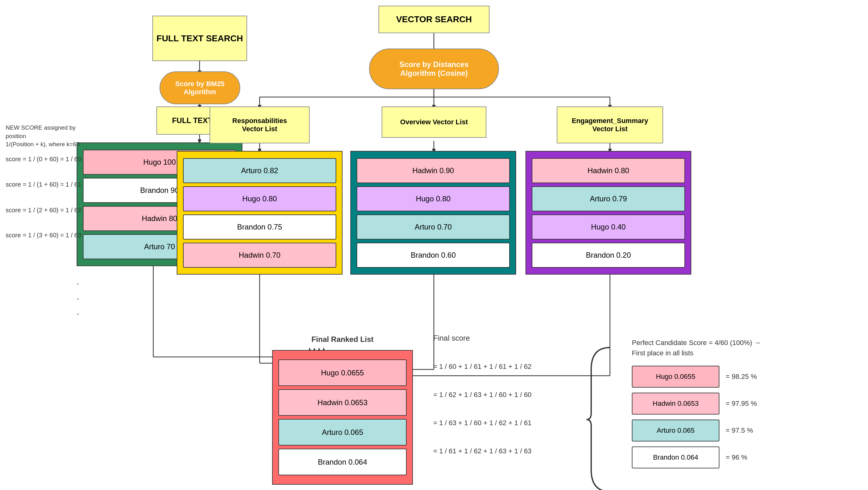  What do you see at coordinates (433, 227) in the screenshot?
I see `overview-item-2: Arturo 0.70` at bounding box center [433, 227].